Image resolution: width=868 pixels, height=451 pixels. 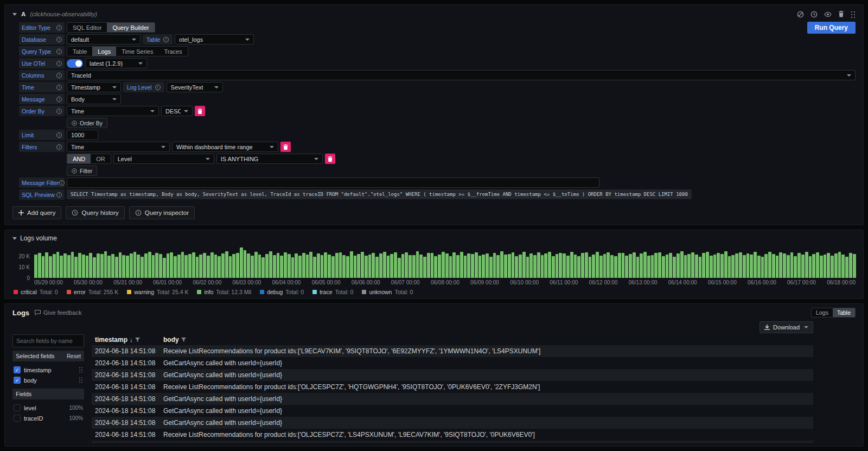 I want to click on and-option: AND, so click(x=79, y=158).